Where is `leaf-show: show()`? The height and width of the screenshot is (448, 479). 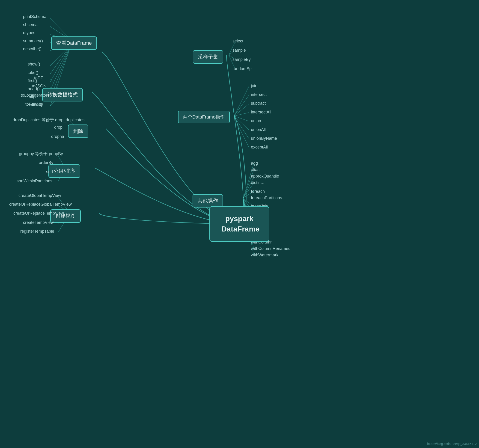
leaf-show: show() is located at coordinates (34, 64).